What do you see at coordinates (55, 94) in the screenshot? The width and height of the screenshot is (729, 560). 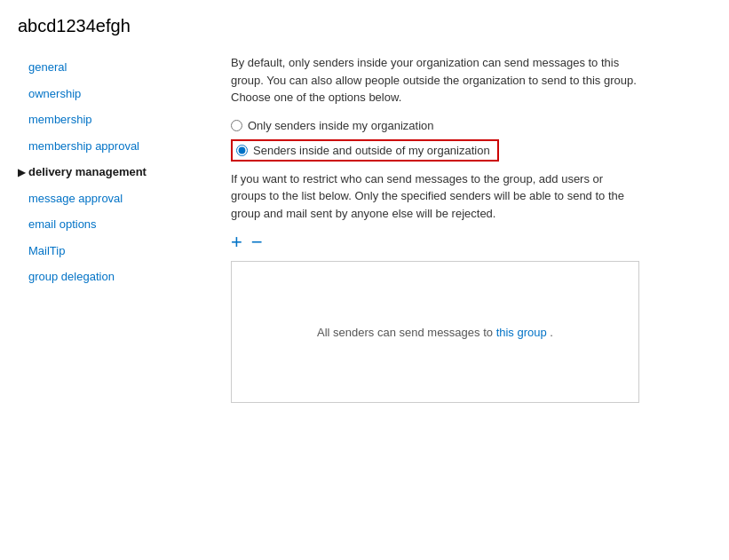 I see `sidebar-item-label: ownership` at bounding box center [55, 94].